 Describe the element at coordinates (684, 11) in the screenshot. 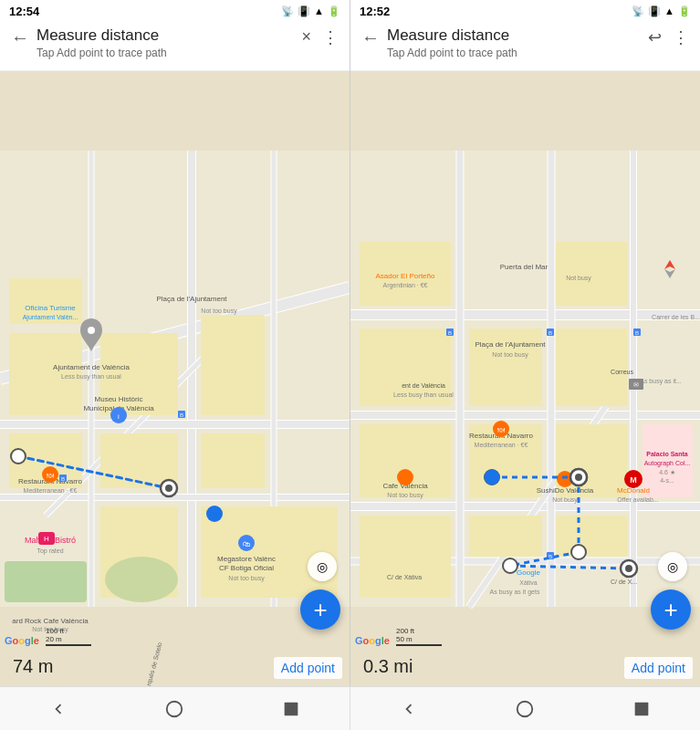

I see `battery-icon-r: 🔋` at that location.